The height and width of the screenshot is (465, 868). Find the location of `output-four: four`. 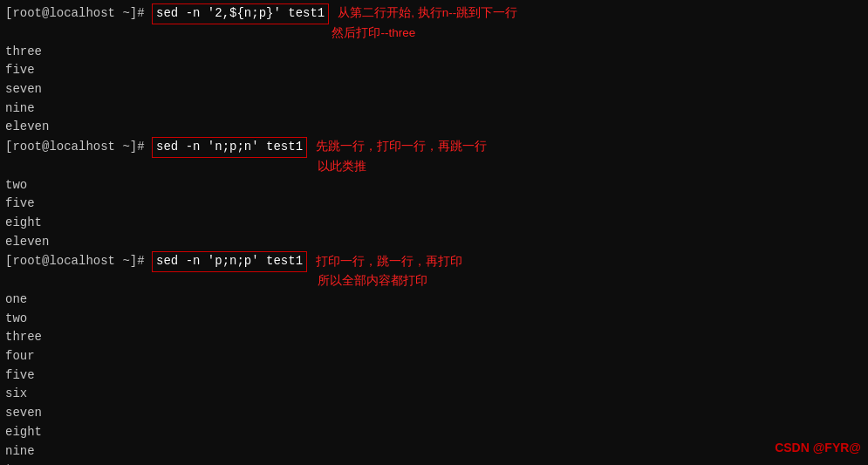

output-four: four is located at coordinates (434, 357).